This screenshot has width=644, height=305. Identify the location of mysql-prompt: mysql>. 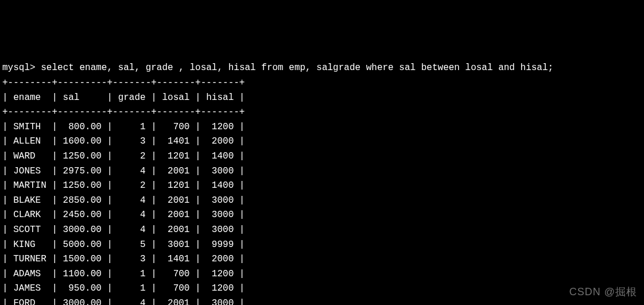
(22, 68).